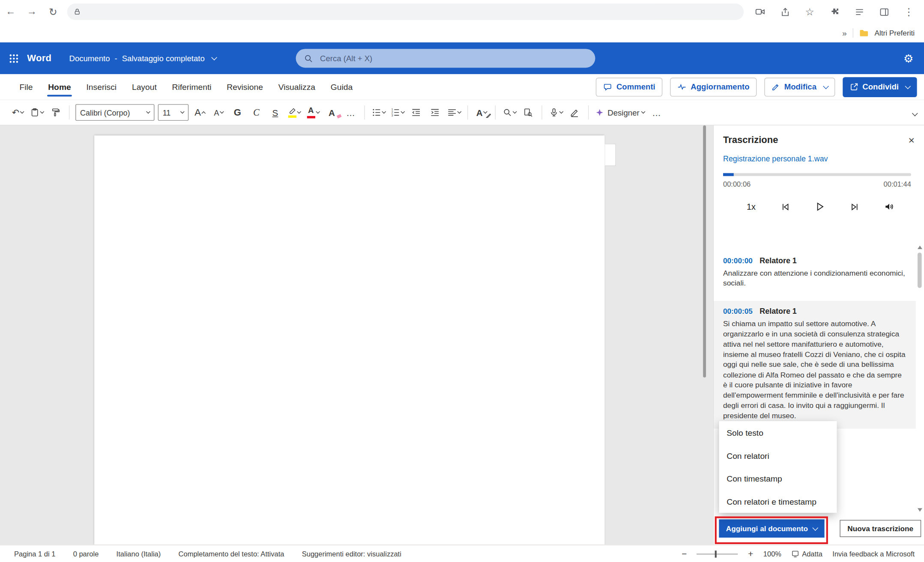 This screenshot has height=562, width=924. Describe the element at coordinates (144, 86) in the screenshot. I see `tab-layout: Layout` at that location.